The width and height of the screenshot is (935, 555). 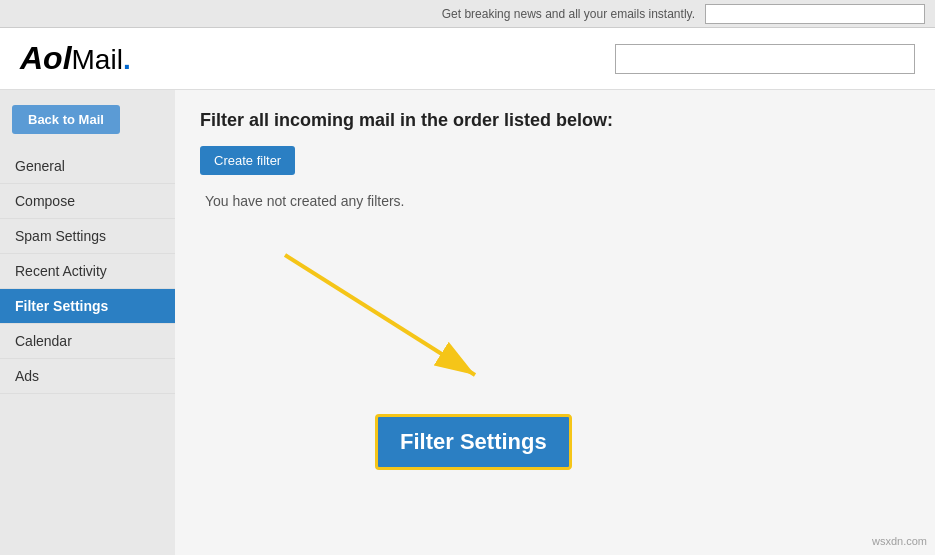 What do you see at coordinates (88, 342) in the screenshot?
I see `sidebar-item-calendar: Calendar` at bounding box center [88, 342].